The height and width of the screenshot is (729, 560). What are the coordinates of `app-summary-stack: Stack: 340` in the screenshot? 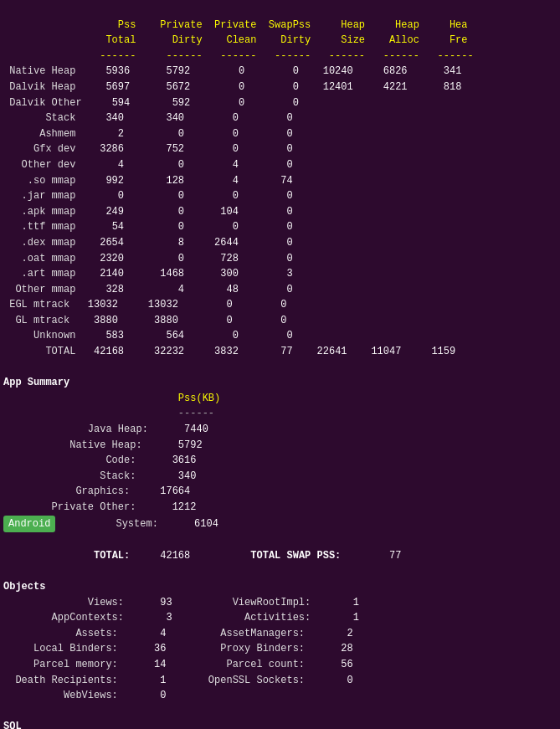 It's located at (100, 476).